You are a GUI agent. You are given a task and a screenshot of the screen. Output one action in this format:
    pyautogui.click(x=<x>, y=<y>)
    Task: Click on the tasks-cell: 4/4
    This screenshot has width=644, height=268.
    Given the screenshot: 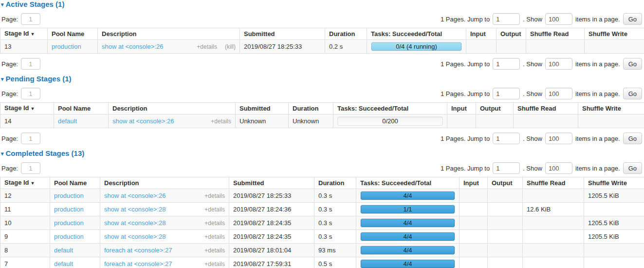 What is the action you would take?
    pyautogui.click(x=408, y=237)
    